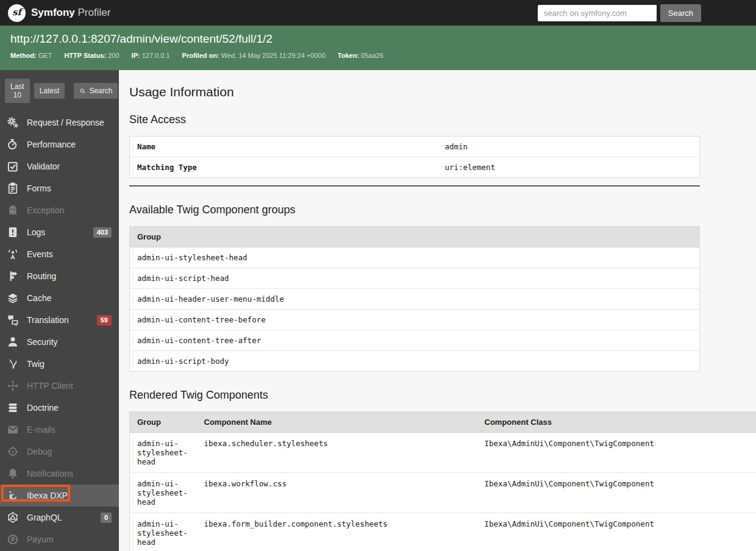 The height and width of the screenshot is (551, 756). Describe the element at coordinates (378, 13) in the screenshot. I see `app-header: sf Symfony Profiler Search` at that location.